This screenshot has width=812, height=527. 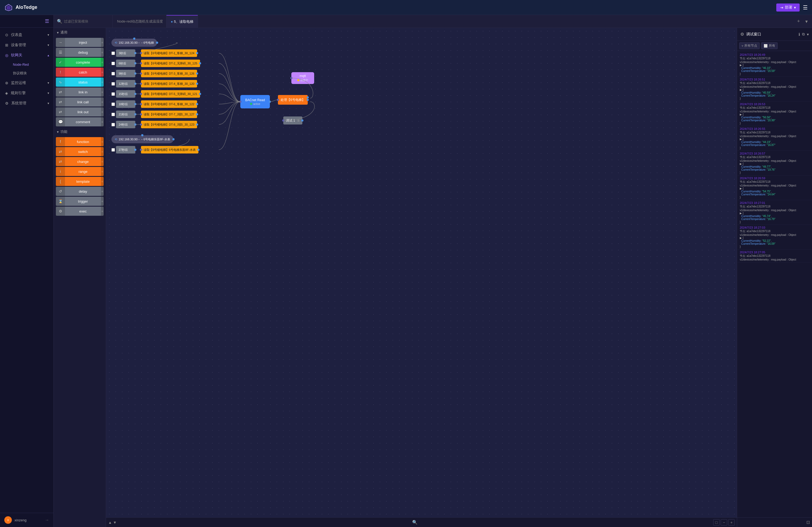 I want to click on tab-read-elevator: ● 5、读取电梯, so click(x=182, y=21).